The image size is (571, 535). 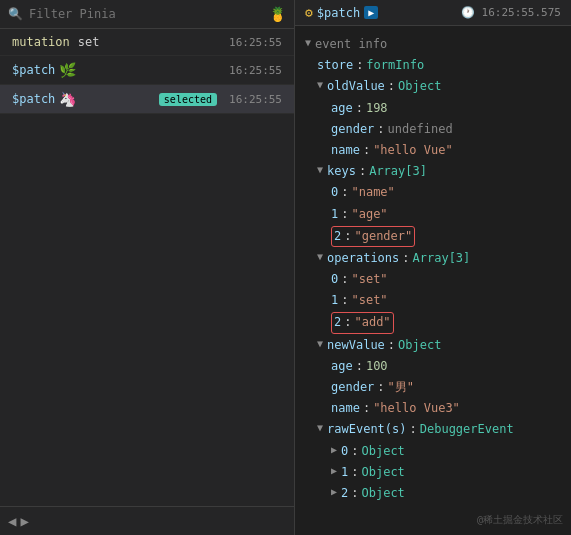 I want to click on next-icon: ▶, so click(x=24, y=521).